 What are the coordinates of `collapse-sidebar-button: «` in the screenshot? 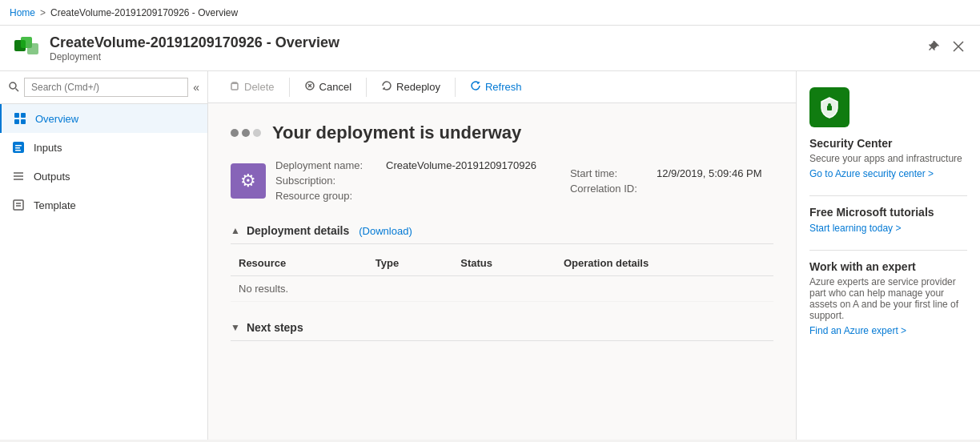 It's located at (196, 87).